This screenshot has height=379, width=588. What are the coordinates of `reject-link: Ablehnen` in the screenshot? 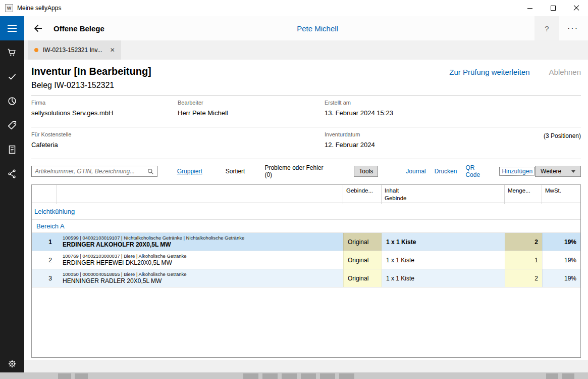 It's located at (565, 72).